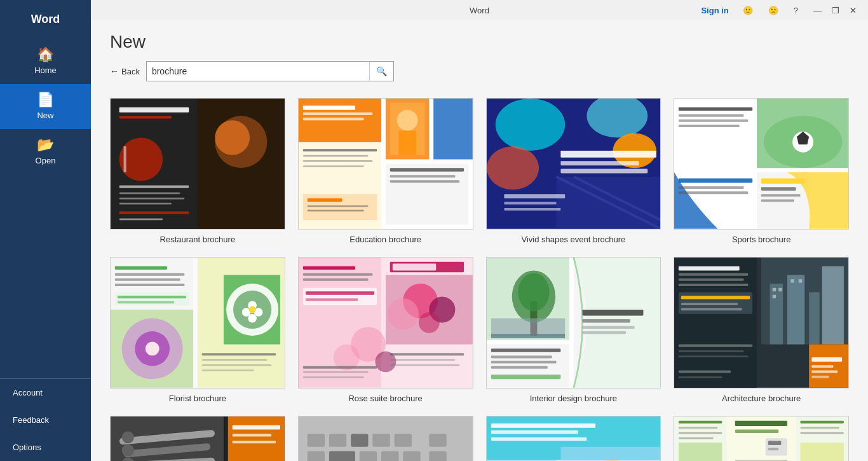 The height and width of the screenshot is (461, 868). What do you see at coordinates (761, 164) in the screenshot?
I see `template-sports-thumb` at bounding box center [761, 164].